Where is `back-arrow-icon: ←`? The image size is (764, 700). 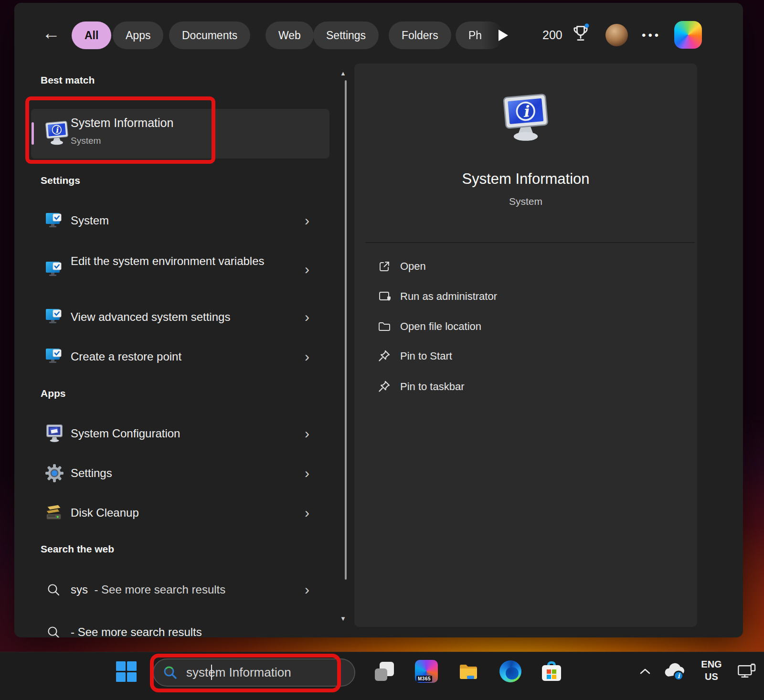 back-arrow-icon: ← is located at coordinates (51, 33).